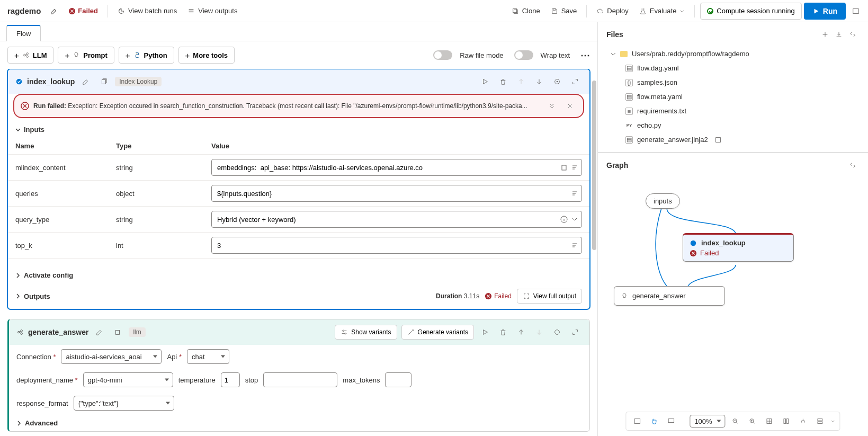  I want to click on view-full-output-button: View full output, so click(550, 296).